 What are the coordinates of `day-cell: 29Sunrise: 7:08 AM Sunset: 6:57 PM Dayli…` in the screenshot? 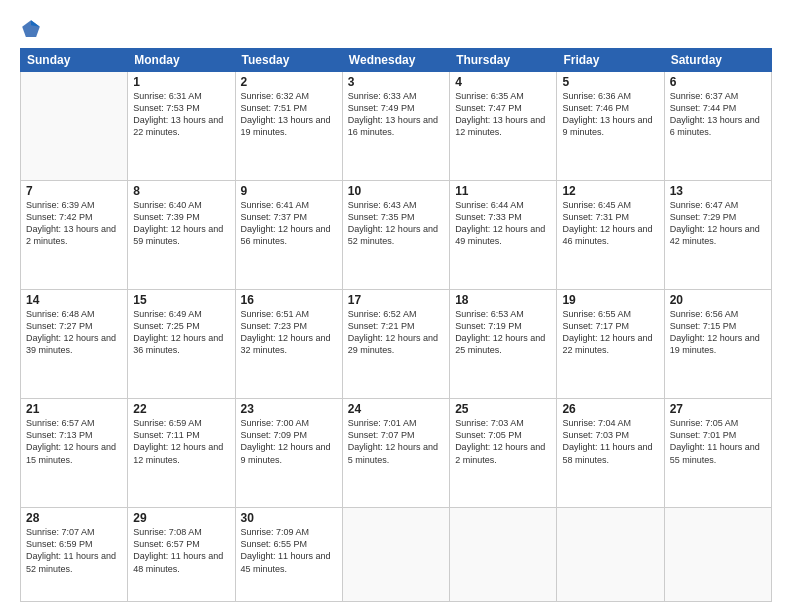 It's located at (182, 555).